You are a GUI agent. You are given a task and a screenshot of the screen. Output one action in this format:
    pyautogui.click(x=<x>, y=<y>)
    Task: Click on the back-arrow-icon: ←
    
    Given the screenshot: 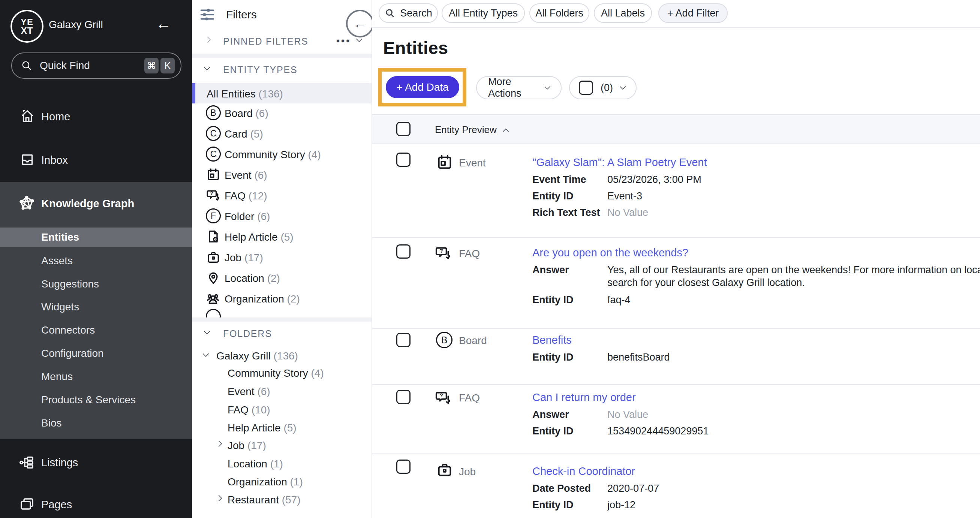 What is the action you would take?
    pyautogui.click(x=360, y=24)
    